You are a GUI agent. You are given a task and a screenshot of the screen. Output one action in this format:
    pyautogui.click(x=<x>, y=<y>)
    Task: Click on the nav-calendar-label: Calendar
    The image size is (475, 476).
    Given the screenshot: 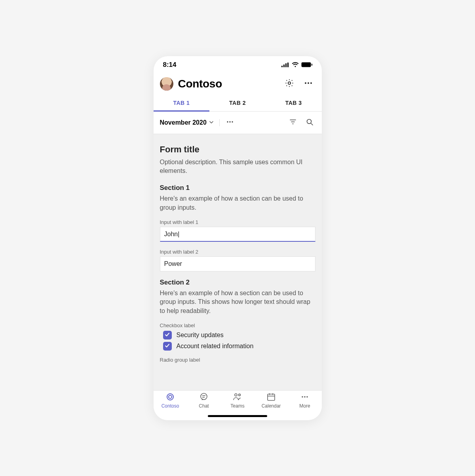 What is the action you would take?
    pyautogui.click(x=272, y=406)
    